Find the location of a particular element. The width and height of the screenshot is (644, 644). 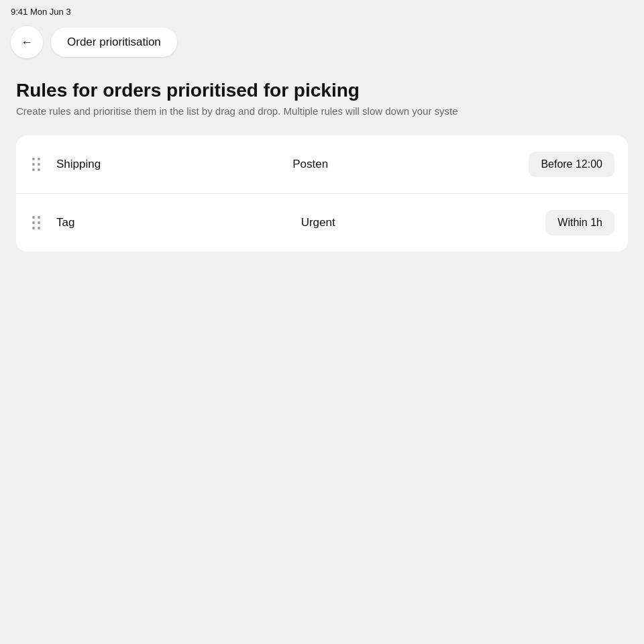

header: ← Order prioritisation is located at coordinates (322, 45).